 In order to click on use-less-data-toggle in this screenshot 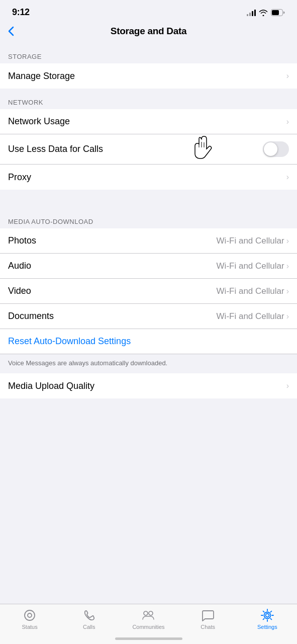, I will do `click(276, 149)`.